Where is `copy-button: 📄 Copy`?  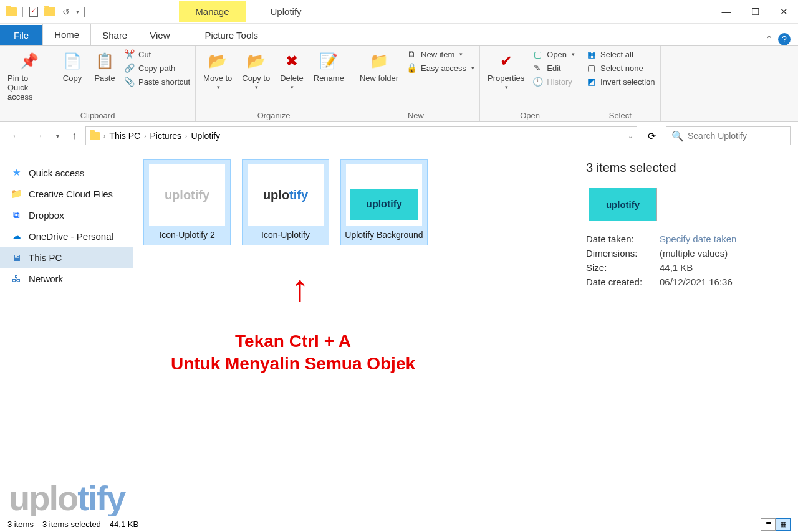 copy-button: 📄 Copy is located at coordinates (72, 65).